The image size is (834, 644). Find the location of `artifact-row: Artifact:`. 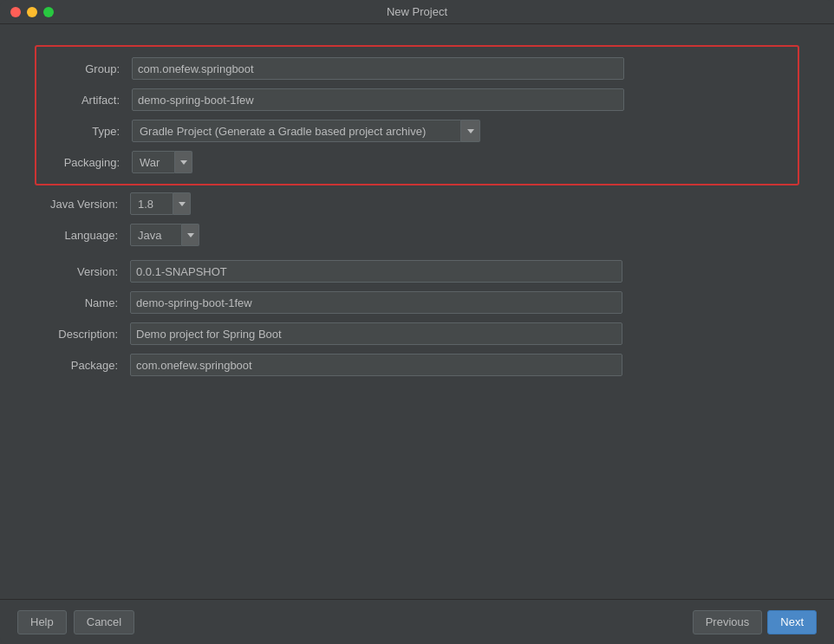

artifact-row: Artifact: is located at coordinates (410, 100).